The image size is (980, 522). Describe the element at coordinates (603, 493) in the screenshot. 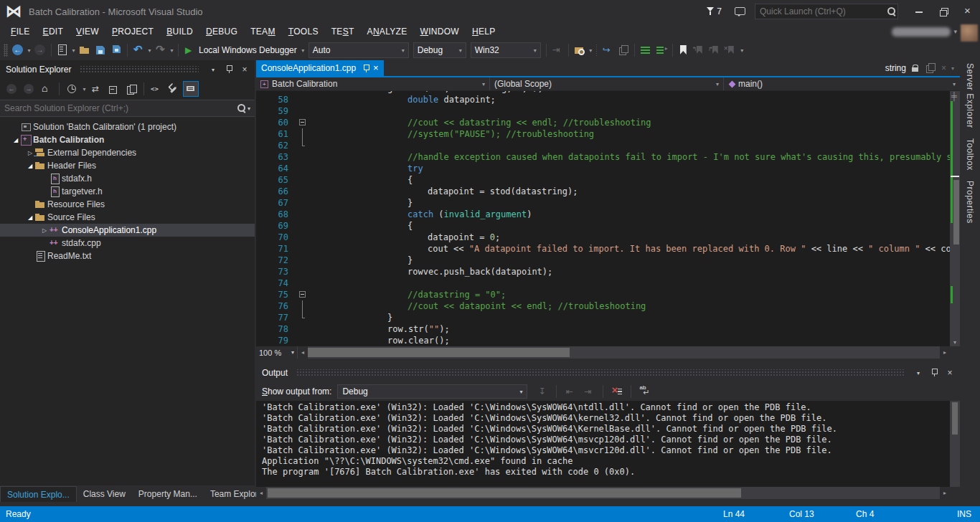

I see `output-horizontal-scrollbar` at that location.